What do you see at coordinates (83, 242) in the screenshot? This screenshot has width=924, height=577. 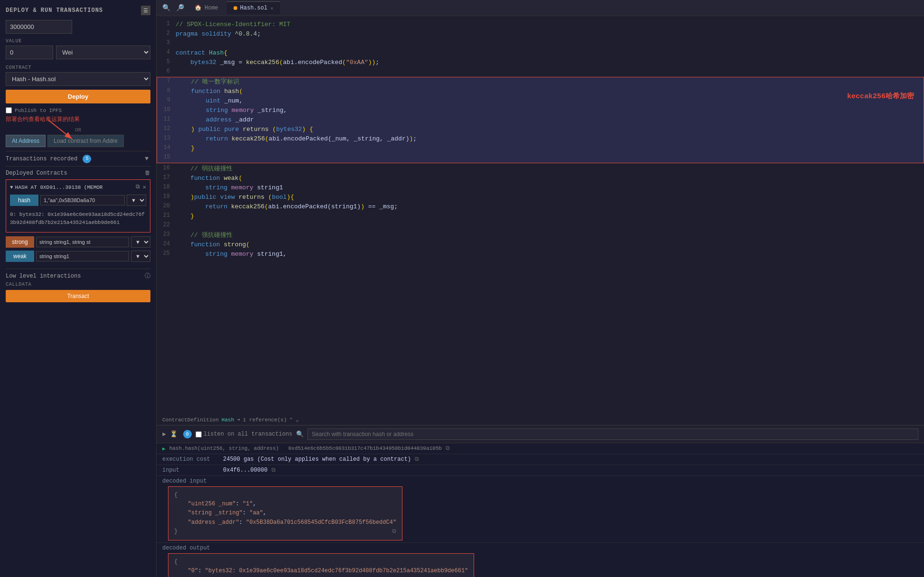 I see `strong-params-input` at bounding box center [83, 242].